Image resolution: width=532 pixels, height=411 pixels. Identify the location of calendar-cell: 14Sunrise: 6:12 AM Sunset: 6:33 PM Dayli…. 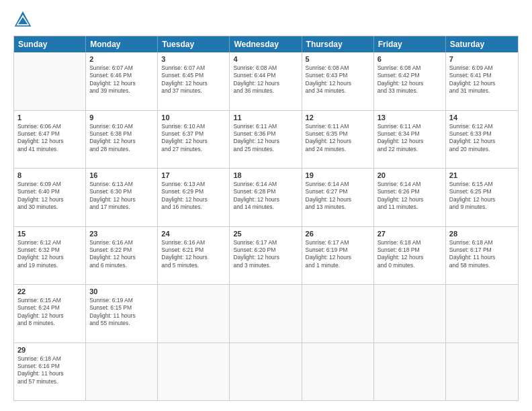
(482, 140).